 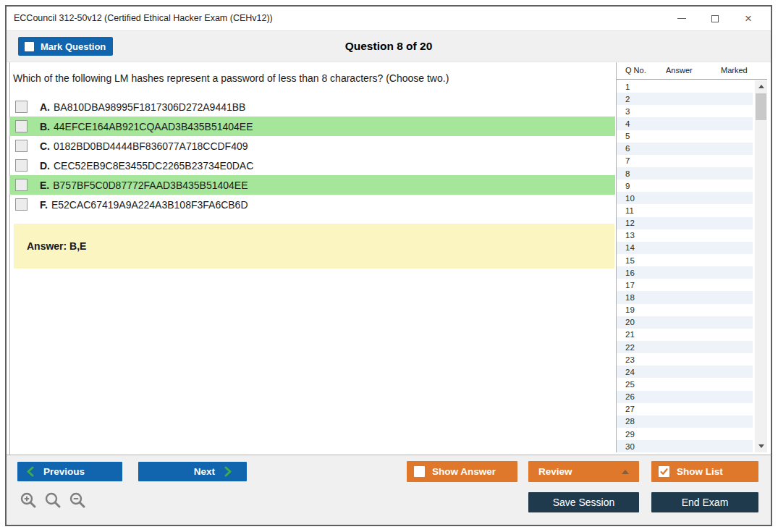 What do you see at coordinates (313, 204) in the screenshot?
I see `answer-option: F. E52CAC67419A9A224A3B108F3FA6CB6D` at bounding box center [313, 204].